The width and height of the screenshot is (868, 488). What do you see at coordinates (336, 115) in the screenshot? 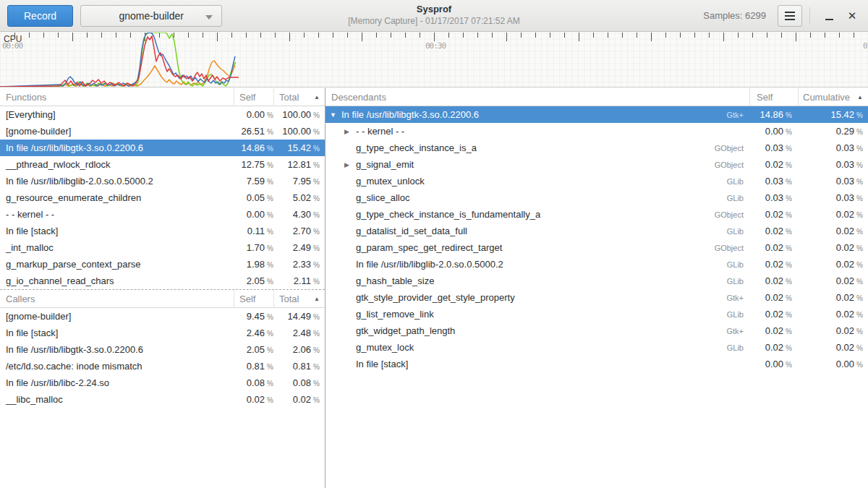
I see `expander-open-icon: ▼` at bounding box center [336, 115].